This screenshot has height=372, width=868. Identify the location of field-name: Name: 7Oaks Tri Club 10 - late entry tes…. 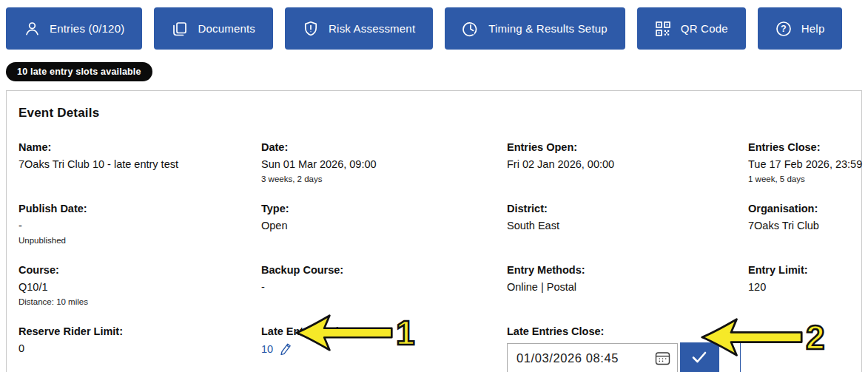
(140, 163).